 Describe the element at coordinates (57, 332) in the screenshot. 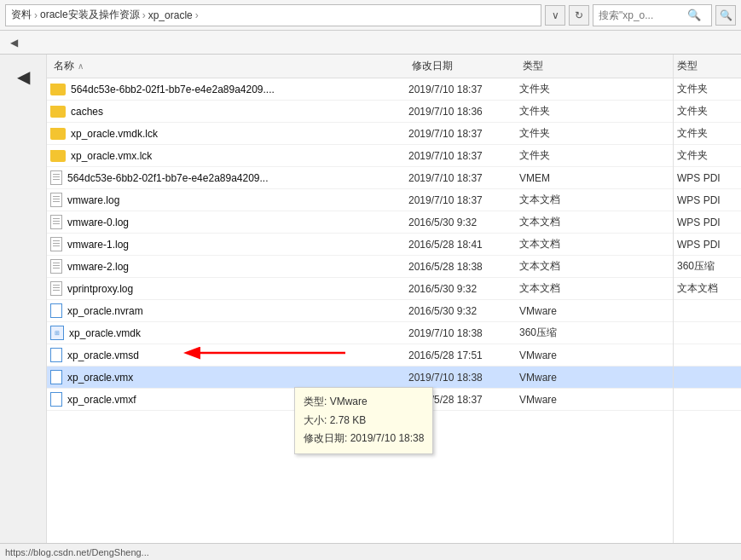

I see `vmdk-icon: ⊞` at that location.